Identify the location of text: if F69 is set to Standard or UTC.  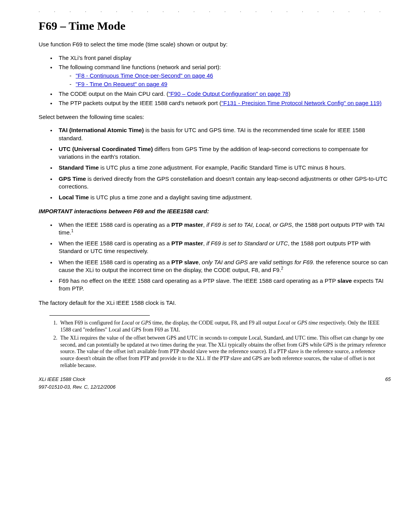
(247, 243).